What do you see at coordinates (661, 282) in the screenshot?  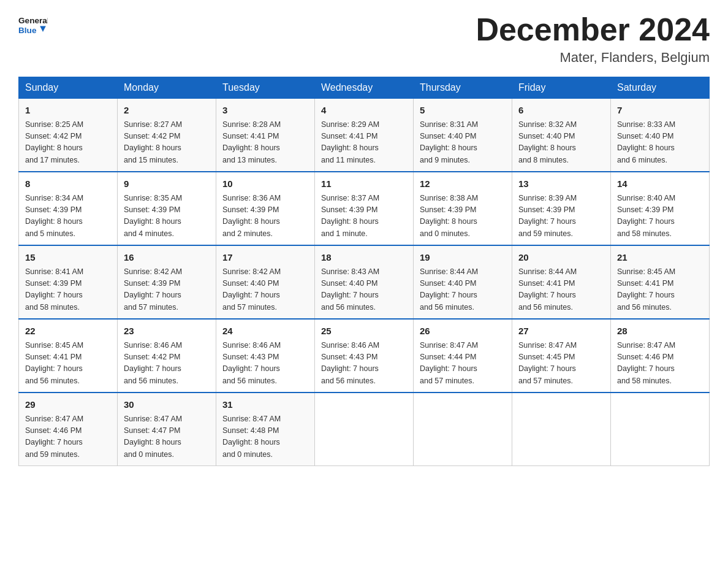 I see `calendar-day-cell: 21Sunrise: 8:45 AMSunset: 4:41 PMDayligh…` at bounding box center [661, 282].